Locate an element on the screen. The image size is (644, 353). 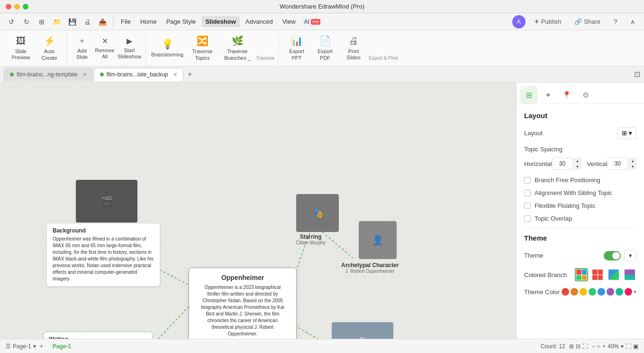
color-purple is located at coordinates (610, 292).